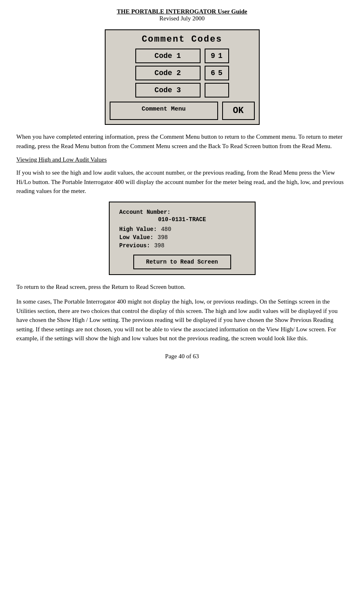 The image size is (364, 610). I want to click on account-number-label: Account Number:, so click(145, 212).